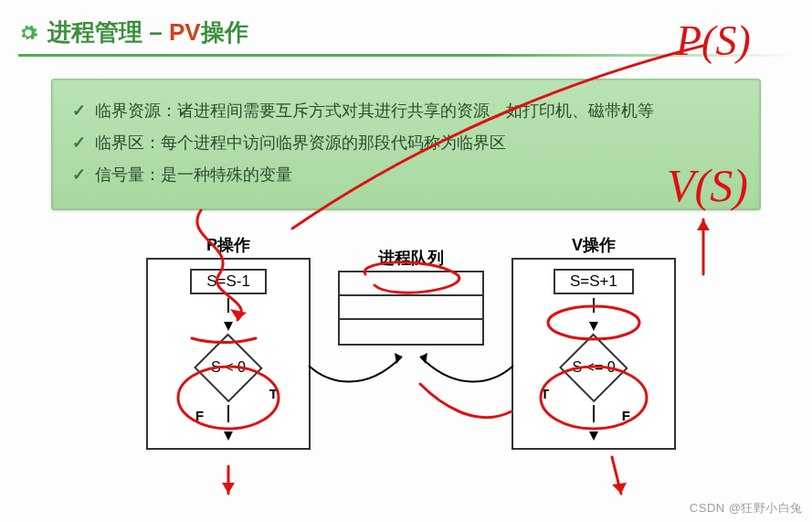 Image resolution: width=812 pixels, height=522 pixels. Describe the element at coordinates (746, 508) in the screenshot. I see `watermark: CSDN @狂野小白兔` at that location.